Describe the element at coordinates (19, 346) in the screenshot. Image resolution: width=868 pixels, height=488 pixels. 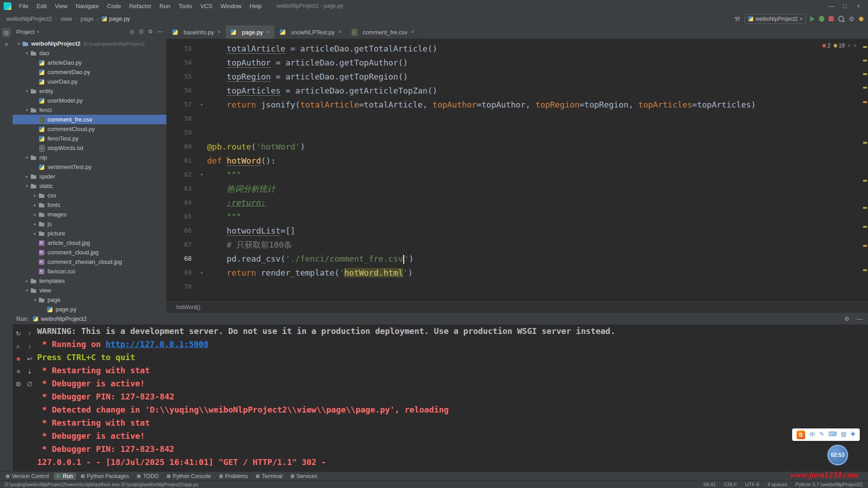
I see `find-icon: ⌕` at that location.